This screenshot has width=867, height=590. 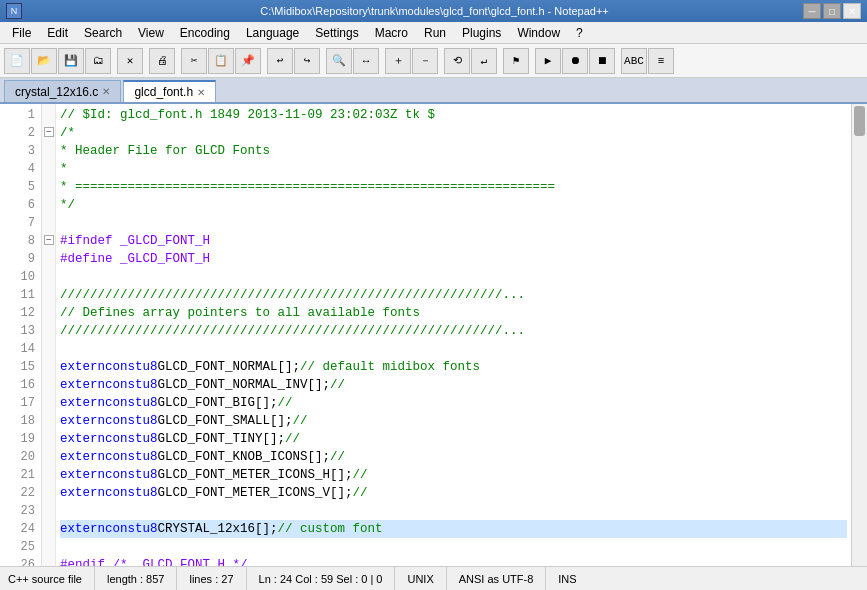 I want to click on menu-macro: Macro, so click(x=392, y=33).